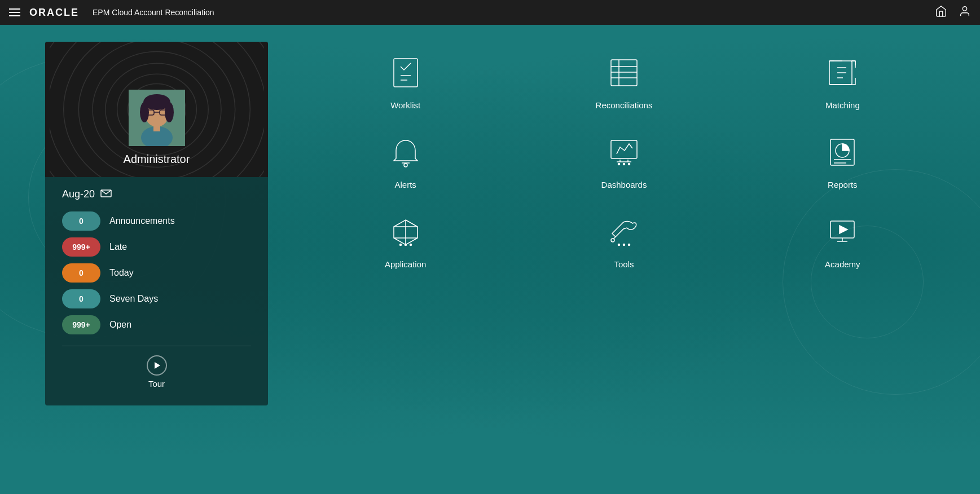 This screenshot has width=980, height=494. I want to click on seven-days-badge: 0, so click(81, 299).